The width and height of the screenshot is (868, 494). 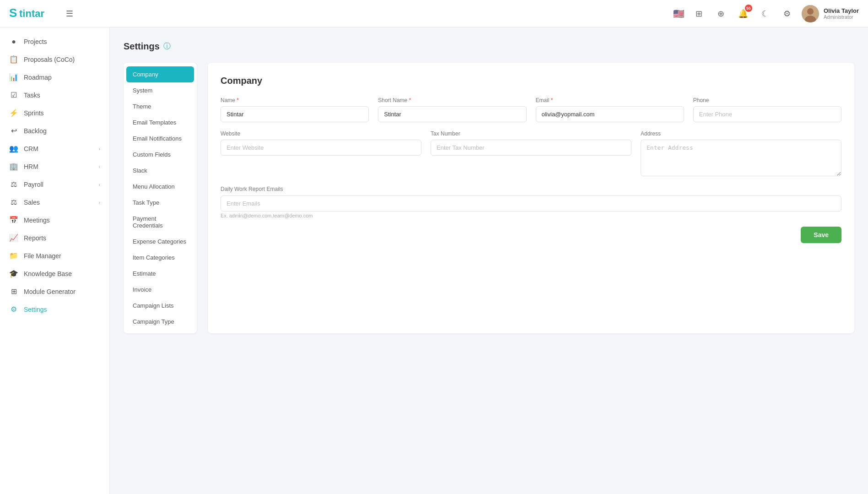 I want to click on email-required: *, so click(x=552, y=100).